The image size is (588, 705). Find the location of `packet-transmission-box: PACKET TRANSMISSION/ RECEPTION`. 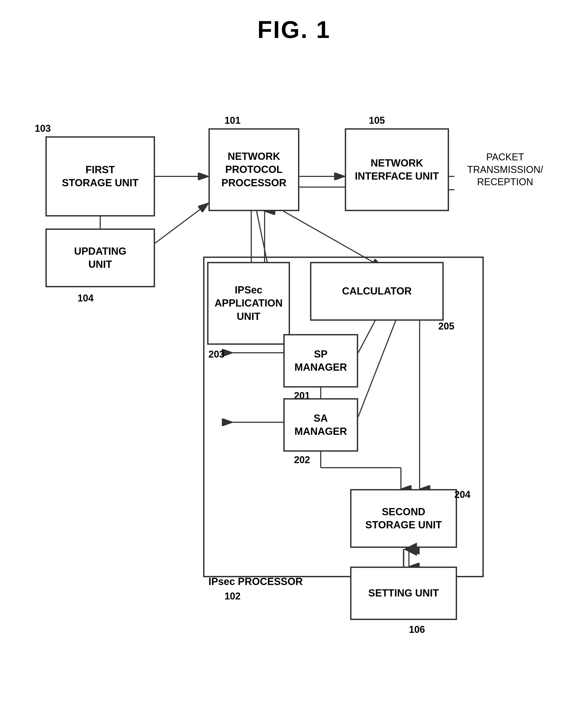

packet-transmission-box: PACKET TRANSMISSION/ RECEPTION is located at coordinates (505, 170).